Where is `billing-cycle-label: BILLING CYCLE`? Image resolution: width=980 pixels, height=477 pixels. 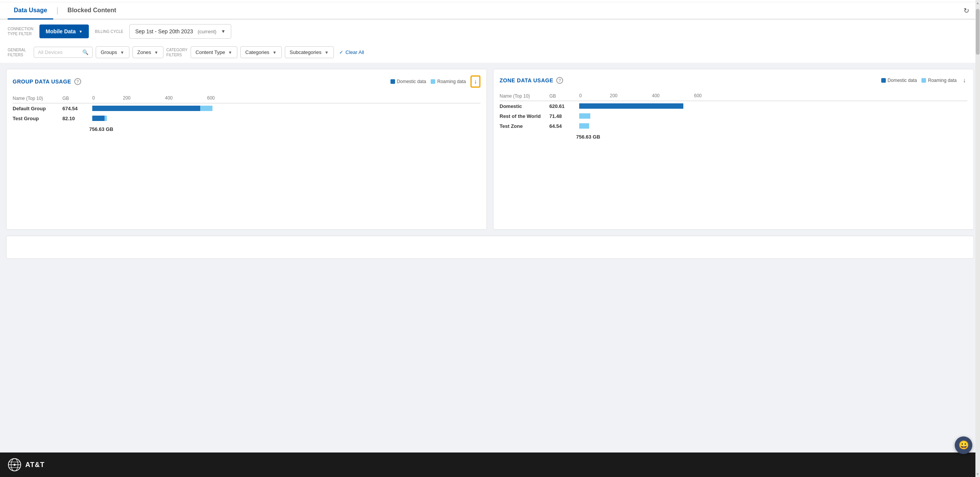 billing-cycle-label: BILLING CYCLE is located at coordinates (109, 31).